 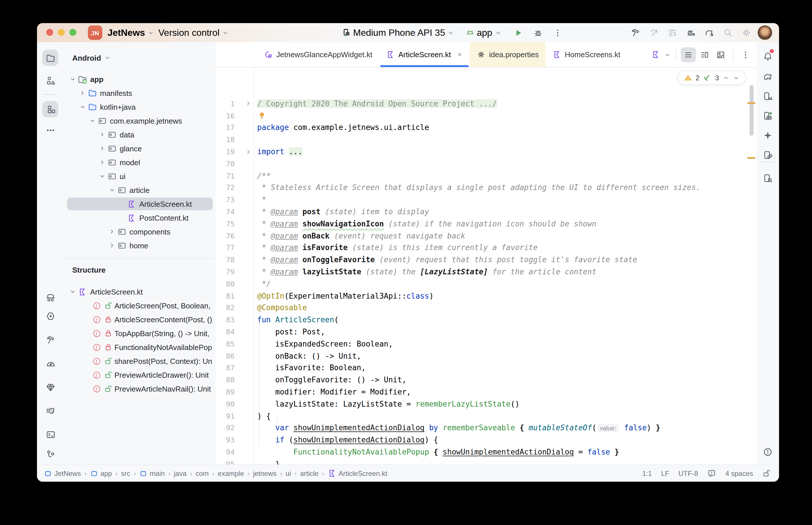 I want to click on terminal-button, so click(x=50, y=434).